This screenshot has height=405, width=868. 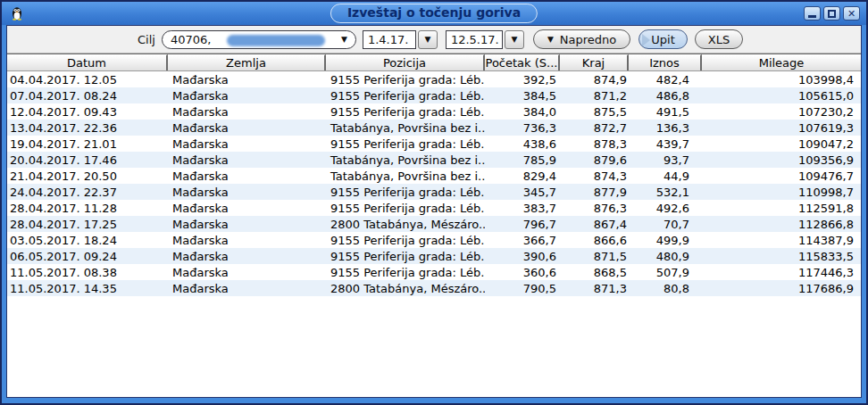 I want to click on table-row: 06.05.2017. 09.24Mađarska9155 Periferija…, so click(x=434, y=256).